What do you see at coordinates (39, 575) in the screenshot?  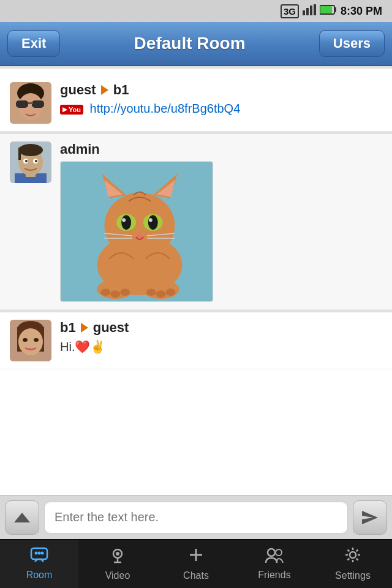 I see `nav-room-label: Room` at bounding box center [39, 575].